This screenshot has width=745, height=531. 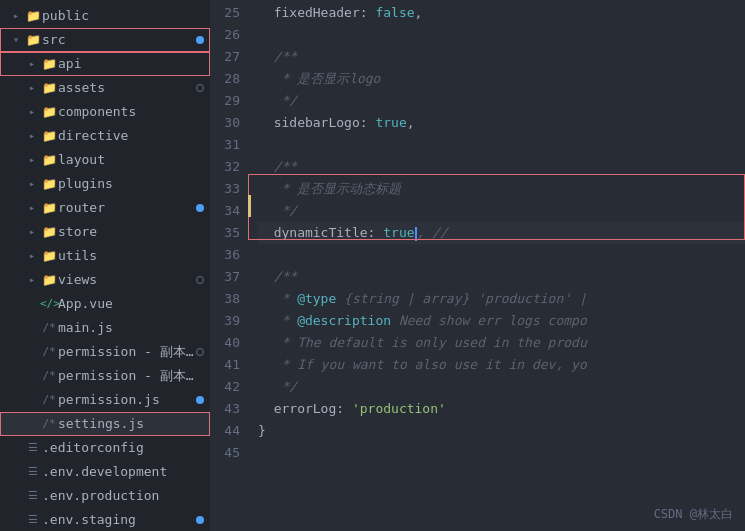 What do you see at coordinates (105, 256) in the screenshot?
I see `sidebar-item-utils: ▸📁utils` at bounding box center [105, 256].